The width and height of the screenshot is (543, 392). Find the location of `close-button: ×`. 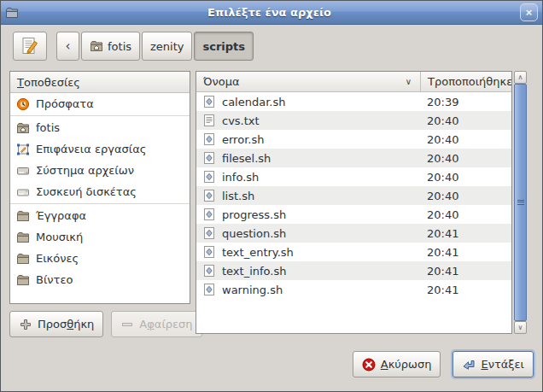

close-button: × is located at coordinates (529, 12).